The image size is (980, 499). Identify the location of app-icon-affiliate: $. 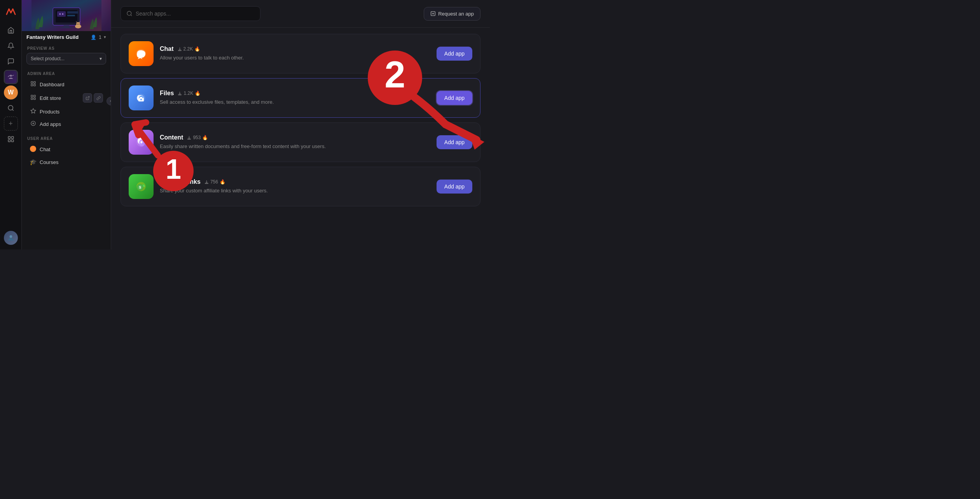
(141, 187).